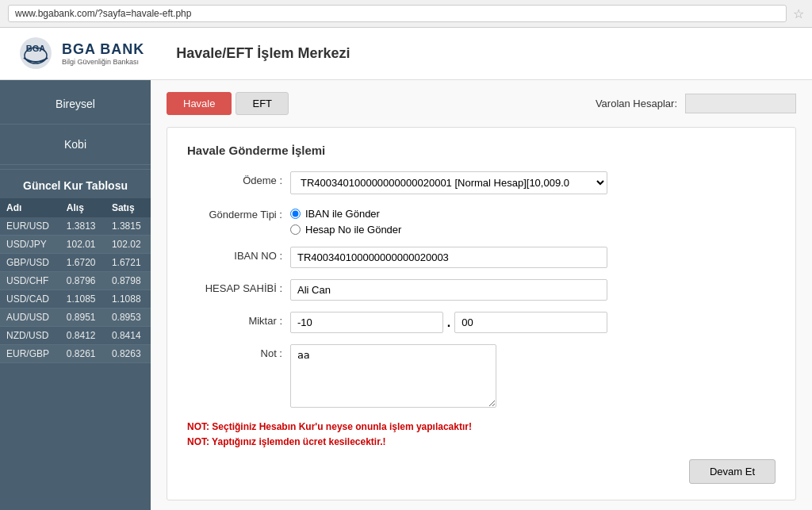 This screenshot has width=812, height=510. I want to click on bank-logo-icon: BGA, so click(36, 54).